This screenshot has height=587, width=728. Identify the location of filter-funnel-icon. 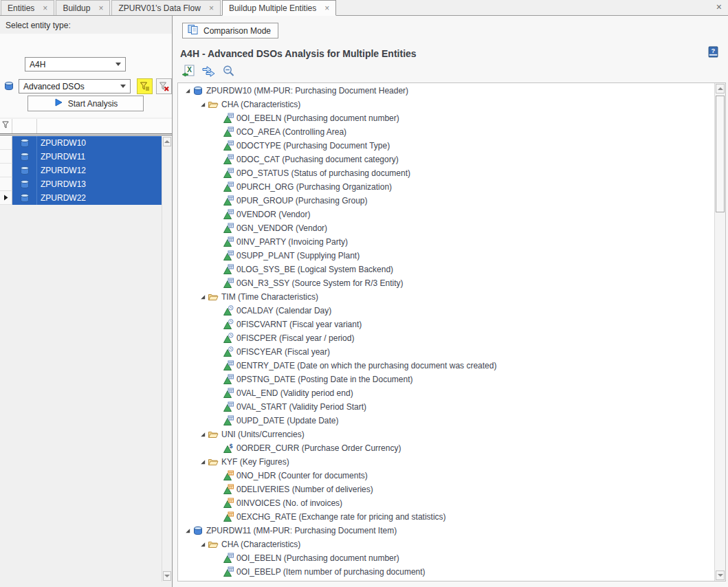
(6, 126).